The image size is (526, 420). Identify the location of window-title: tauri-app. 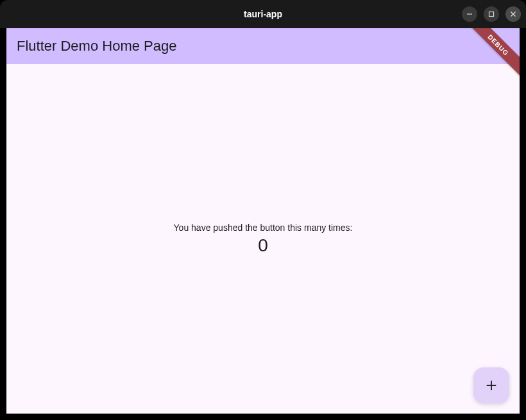
(263, 14).